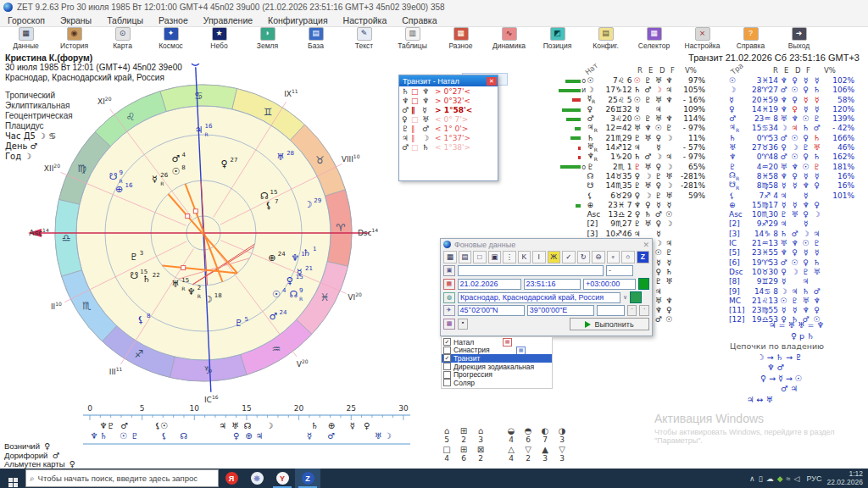 The width and height of the screenshot is (868, 488). I want to click on event-type-select: -, so click(620, 271).